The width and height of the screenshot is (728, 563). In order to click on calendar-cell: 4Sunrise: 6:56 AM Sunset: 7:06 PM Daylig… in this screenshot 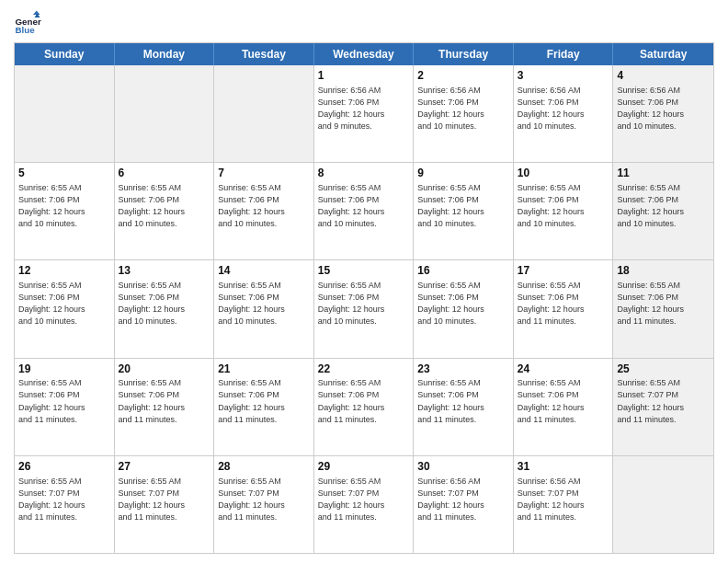, I will do `click(664, 114)`.